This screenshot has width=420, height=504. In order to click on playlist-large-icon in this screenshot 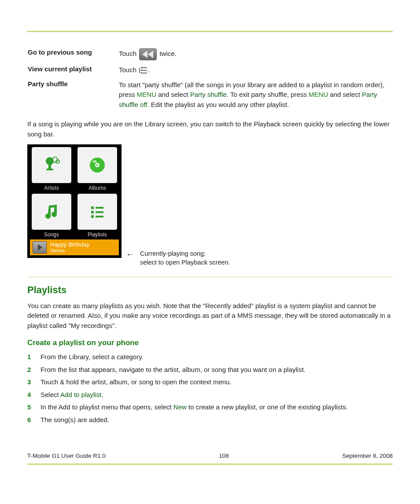, I will do `click(97, 212)`.